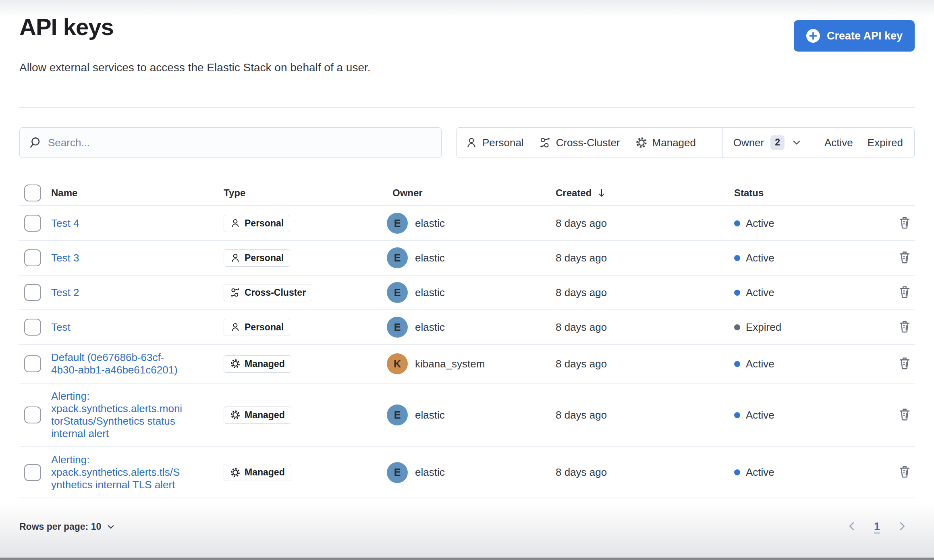  What do you see at coordinates (749, 143) in the screenshot?
I see `owner-filter-label: Owner` at bounding box center [749, 143].